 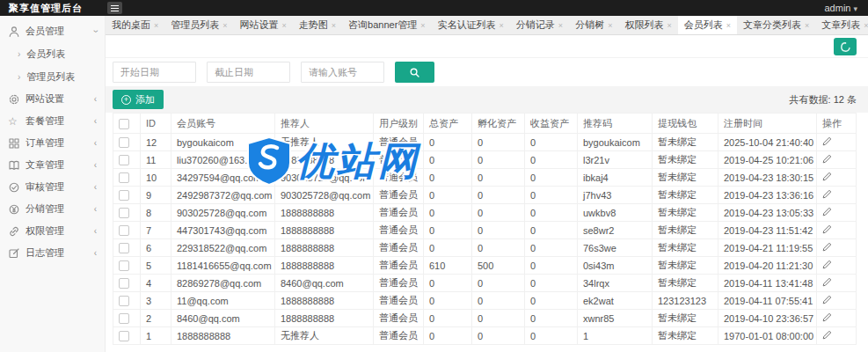 What do you see at coordinates (155, 72) in the screenshot?
I see `start-date-input` at bounding box center [155, 72].